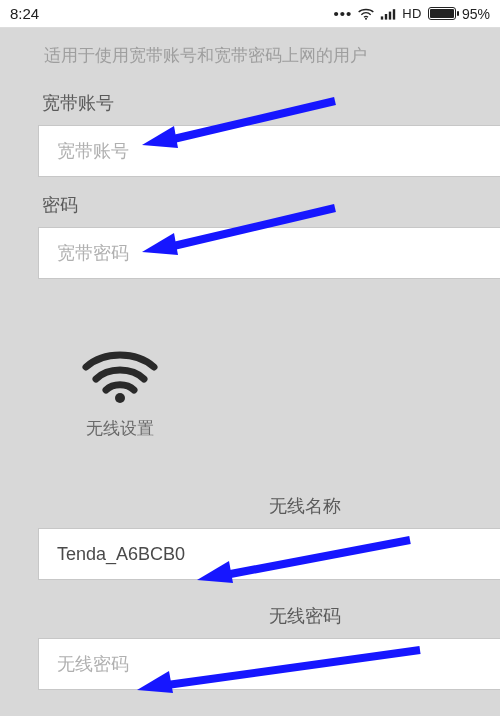 This screenshot has width=500, height=716. Describe the element at coordinates (250, 207) in the screenshot. I see `broadband-password-label: 密码` at that location.